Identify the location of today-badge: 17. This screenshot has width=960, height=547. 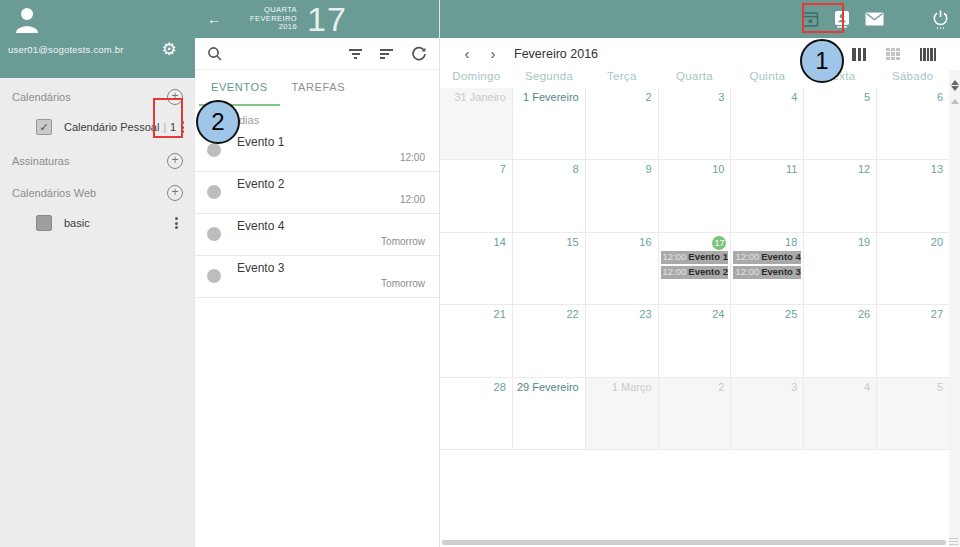
(719, 243).